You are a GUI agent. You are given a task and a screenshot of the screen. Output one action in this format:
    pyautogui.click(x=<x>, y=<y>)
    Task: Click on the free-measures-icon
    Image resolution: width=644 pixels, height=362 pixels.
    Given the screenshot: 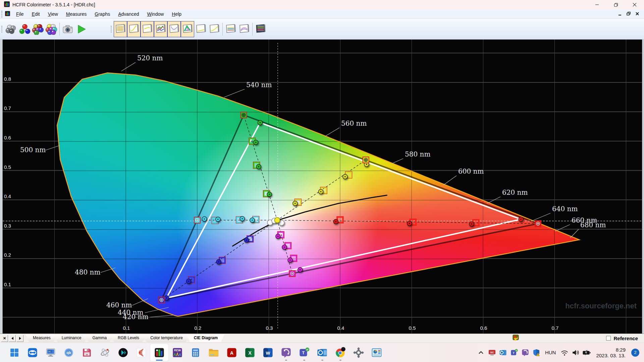 What is the action you would take?
    pyautogui.click(x=11, y=29)
    